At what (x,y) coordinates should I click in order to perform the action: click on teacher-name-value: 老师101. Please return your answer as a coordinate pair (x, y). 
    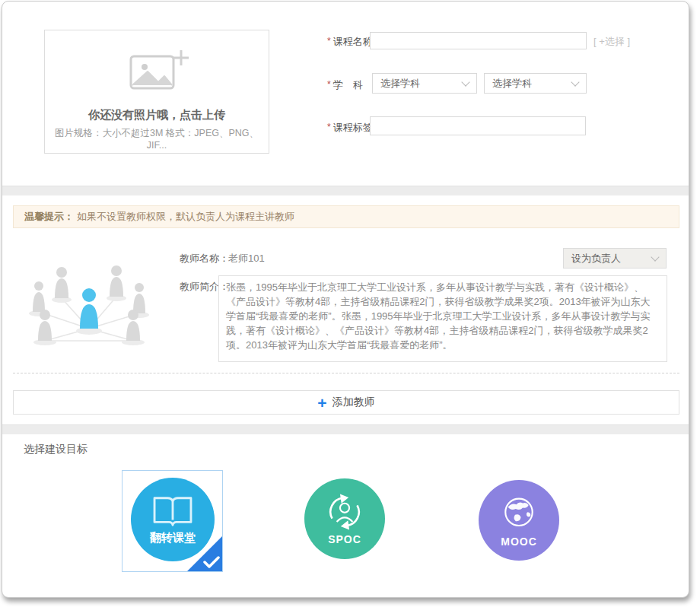
    Looking at the image, I should click on (247, 259).